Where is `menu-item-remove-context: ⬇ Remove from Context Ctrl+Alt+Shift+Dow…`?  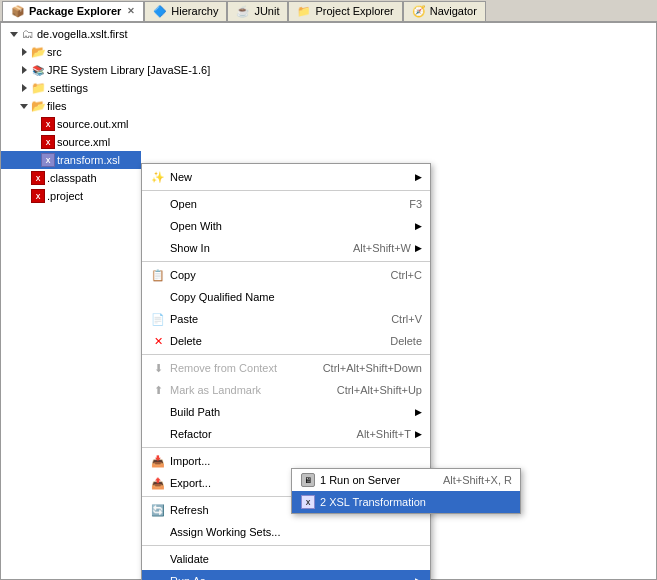
menu-item-remove-context: ⬇ Remove from Context Ctrl+Alt+Shift+Dow… is located at coordinates (286, 368).